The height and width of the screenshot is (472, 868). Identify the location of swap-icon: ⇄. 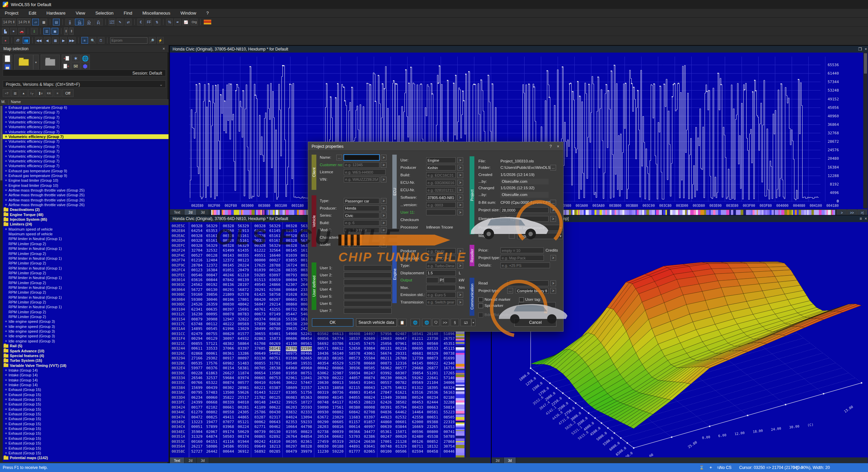
(128, 22).